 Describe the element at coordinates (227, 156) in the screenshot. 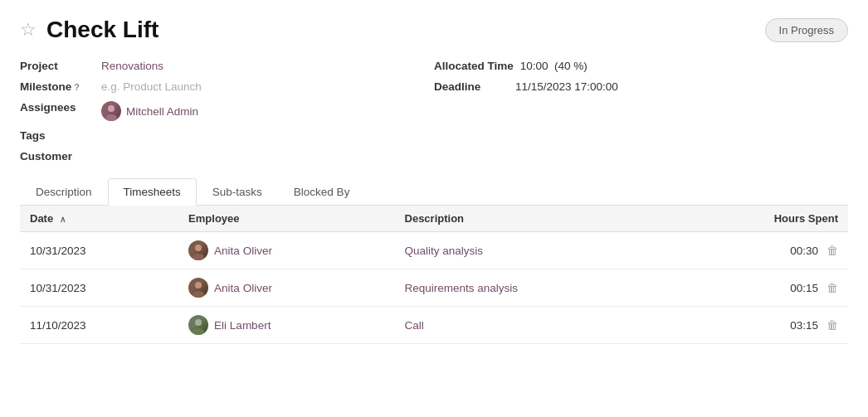

I see `customer-row: Customer` at that location.